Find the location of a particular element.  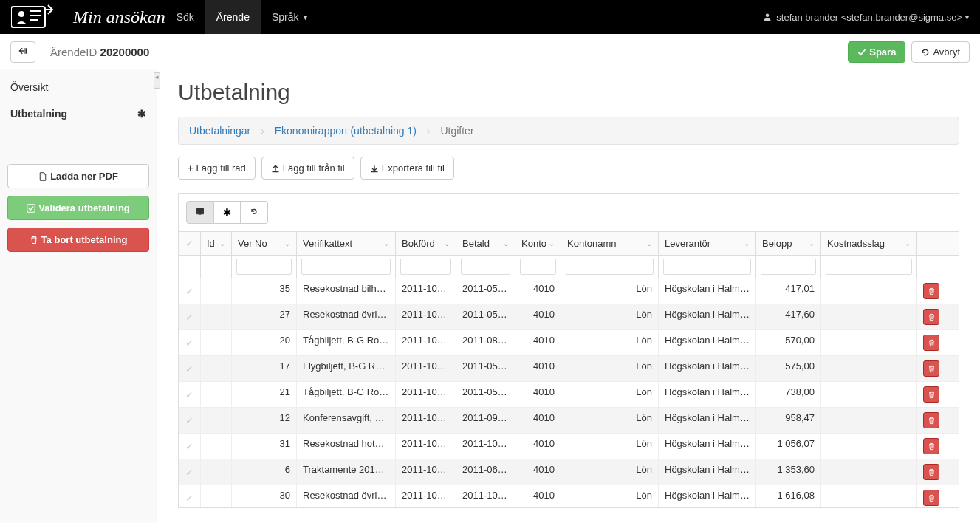

sidebar-resize-handle: ◂ is located at coordinates (157, 296).